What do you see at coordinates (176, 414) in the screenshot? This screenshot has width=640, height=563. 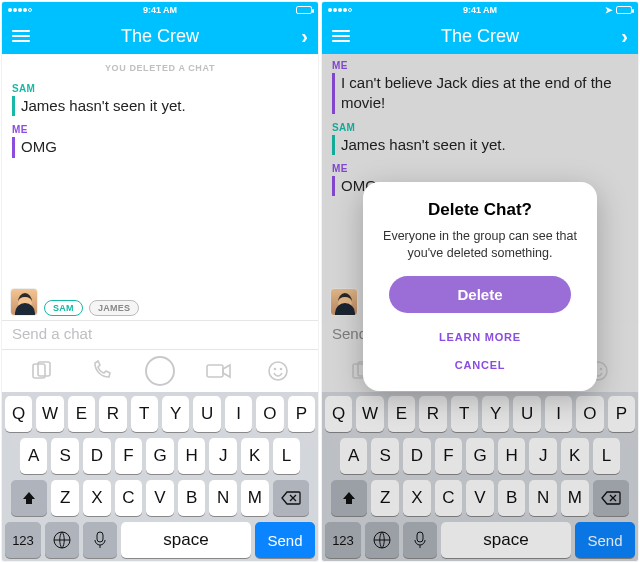 I see `key-Y: Y` at bounding box center [176, 414].